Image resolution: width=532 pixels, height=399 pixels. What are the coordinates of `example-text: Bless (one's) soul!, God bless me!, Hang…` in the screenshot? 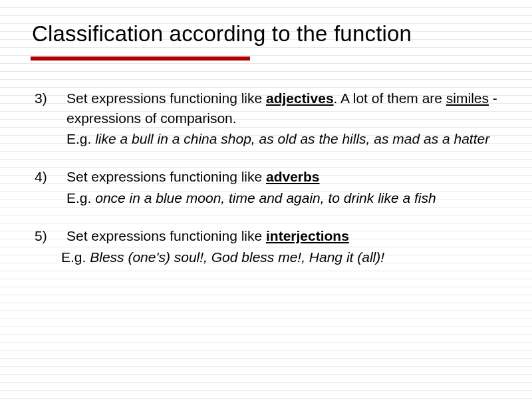 It's located at (237, 257).